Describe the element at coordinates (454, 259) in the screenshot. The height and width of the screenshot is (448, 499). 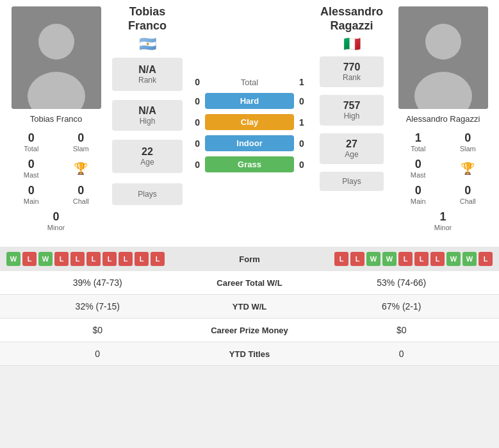
I see `right-badge-7: W` at that location.